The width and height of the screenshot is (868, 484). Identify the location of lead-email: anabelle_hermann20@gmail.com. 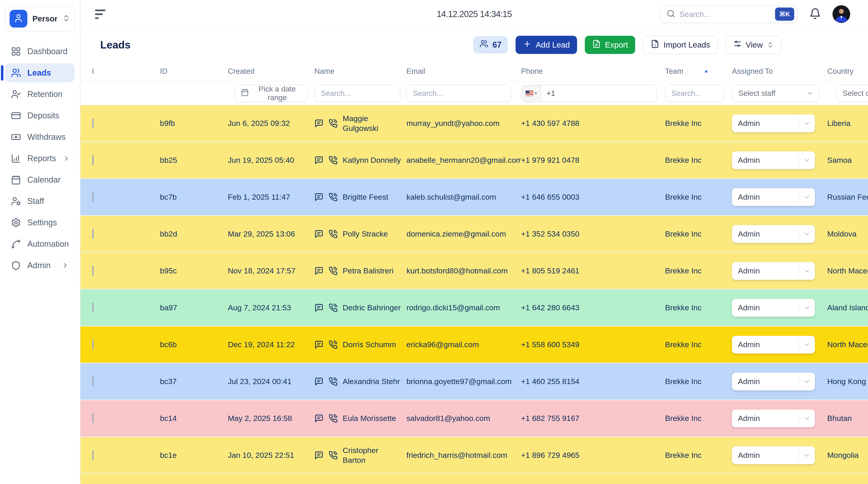
(464, 160).